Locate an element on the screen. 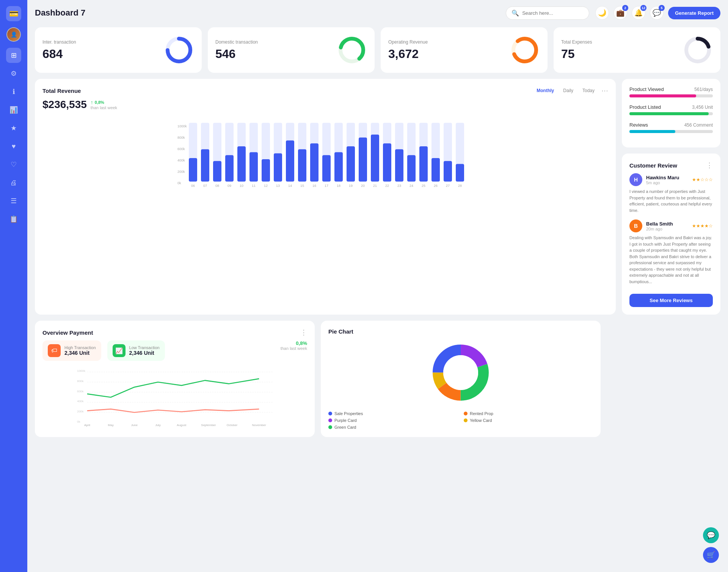 Image resolution: width=728 pixels, height=572 pixels. card-total-expenses: Total Expenses 75 is located at coordinates (637, 50).